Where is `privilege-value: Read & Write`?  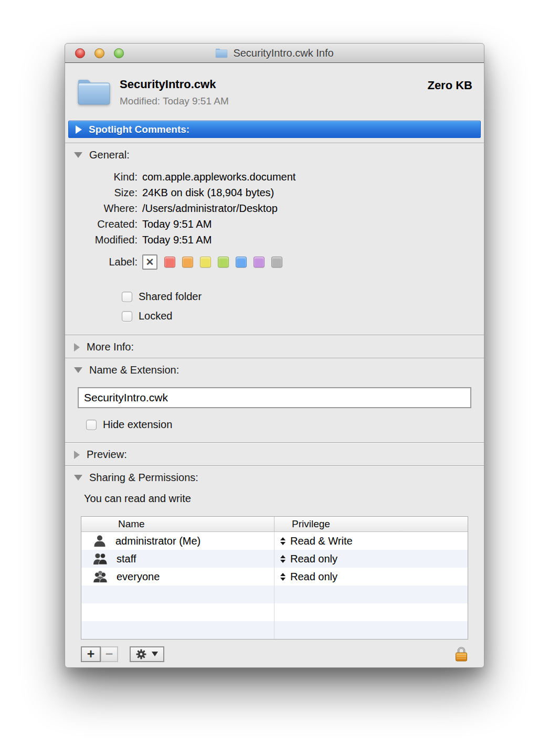
privilege-value: Read & Write is located at coordinates (321, 541).